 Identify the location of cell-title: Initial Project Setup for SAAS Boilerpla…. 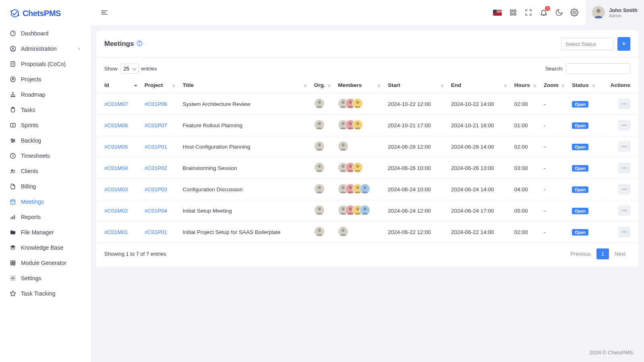
(244, 232).